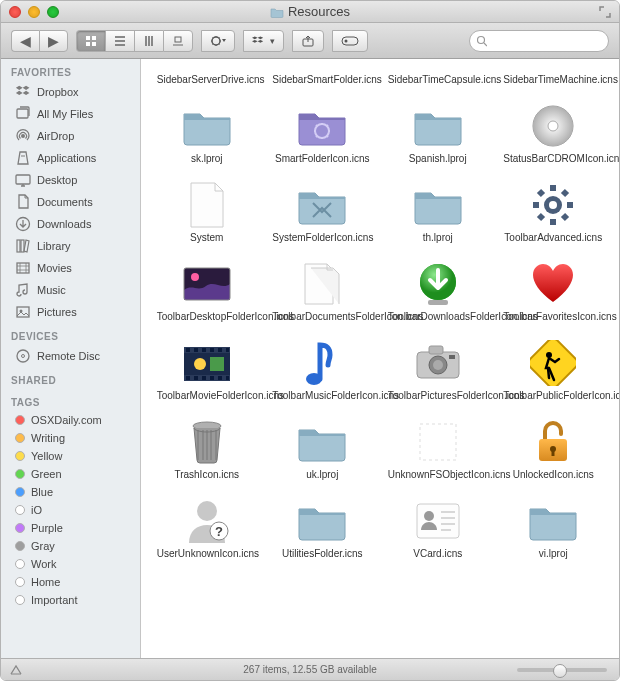  What do you see at coordinates (207, 376) in the screenshot?
I see `file-item: ToolbarMovieFolderIcon.icns` at bounding box center [207, 376].